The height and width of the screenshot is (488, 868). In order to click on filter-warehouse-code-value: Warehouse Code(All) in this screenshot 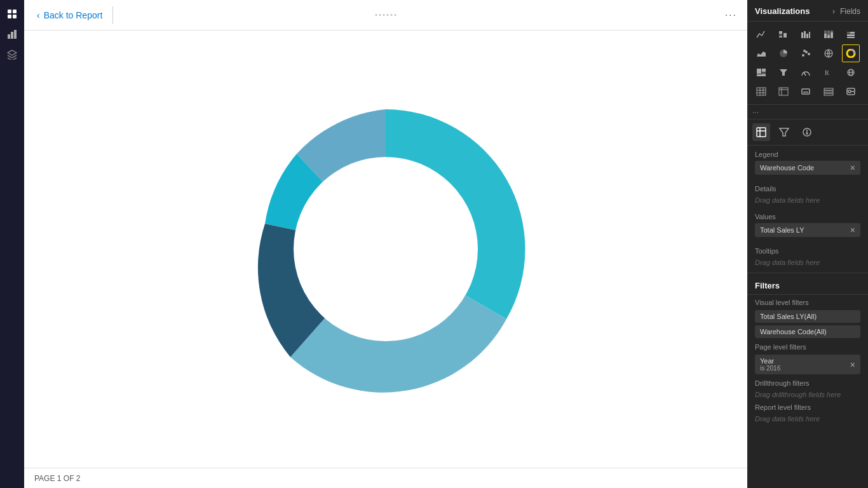, I will do `click(793, 332)`.